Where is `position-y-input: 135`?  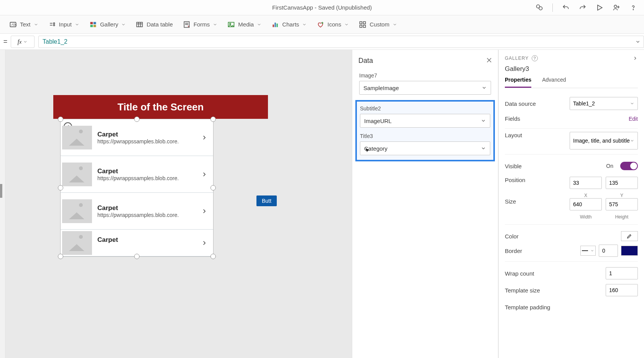
position-y-input: 135 is located at coordinates (622, 183).